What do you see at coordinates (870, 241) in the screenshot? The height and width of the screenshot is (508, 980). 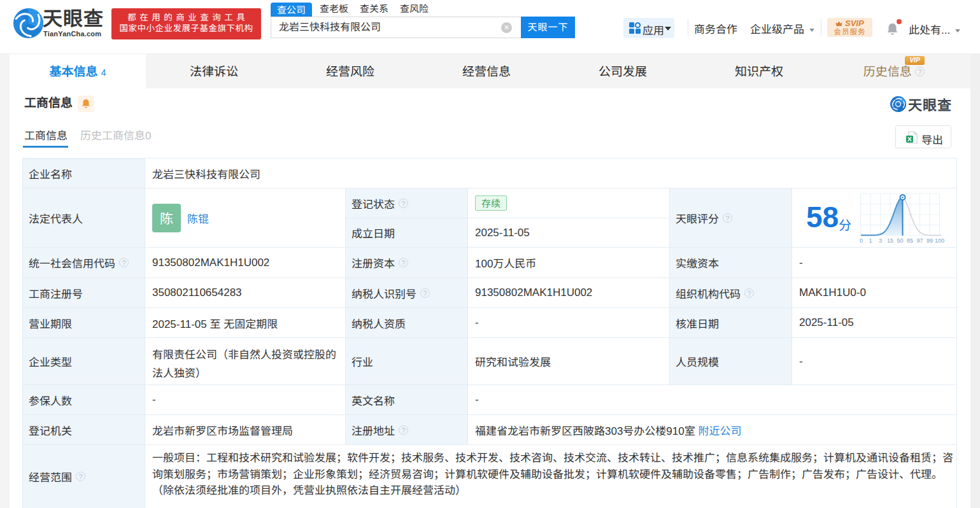 I see `svg-text: 1` at bounding box center [870, 241].